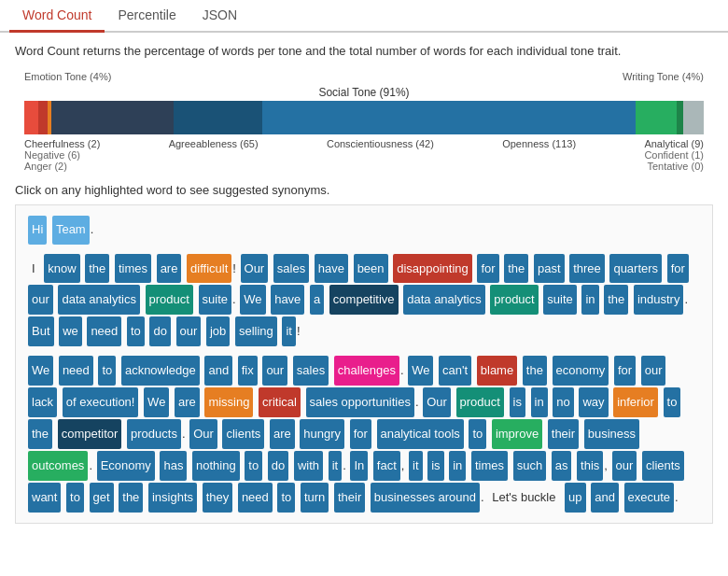 Image resolution: width=728 pixels, height=576 pixels. What do you see at coordinates (203, 434) in the screenshot?
I see `word-our7: Our` at bounding box center [203, 434].